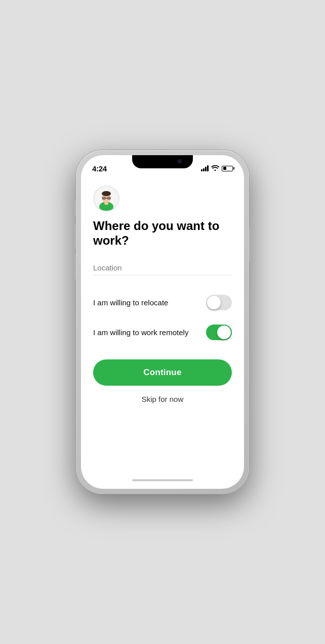  I want to click on location-input-container, so click(162, 268).